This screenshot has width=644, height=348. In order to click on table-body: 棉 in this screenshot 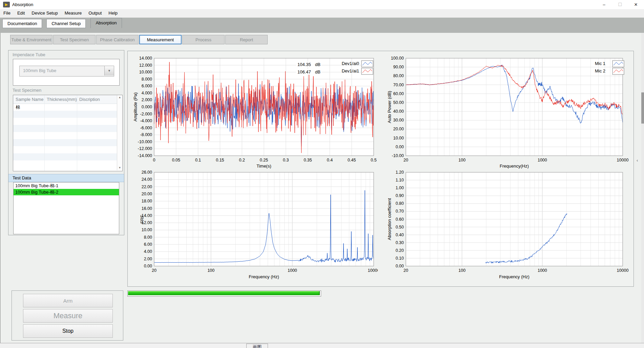, I will do `click(65, 137)`.